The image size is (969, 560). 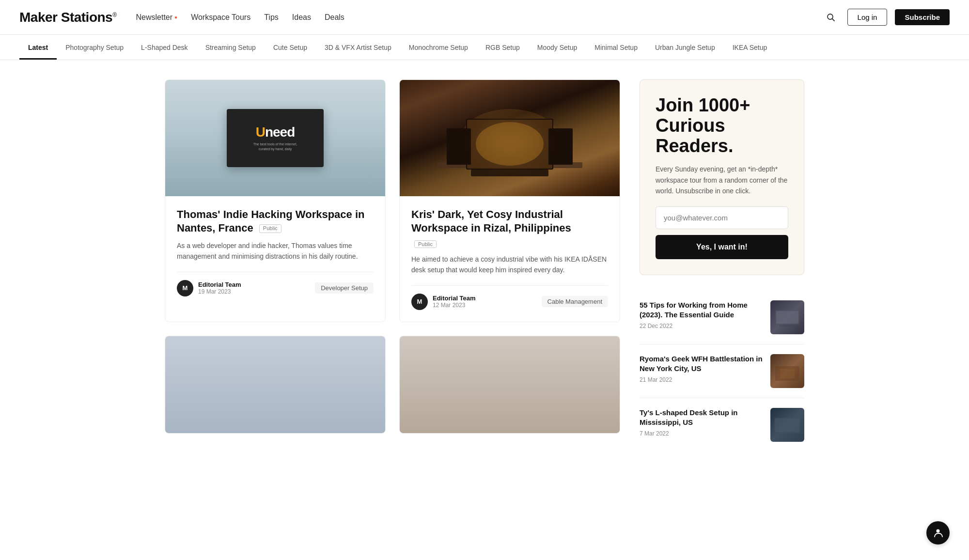 I want to click on card-2-tag: Cable Management, so click(x=575, y=301).